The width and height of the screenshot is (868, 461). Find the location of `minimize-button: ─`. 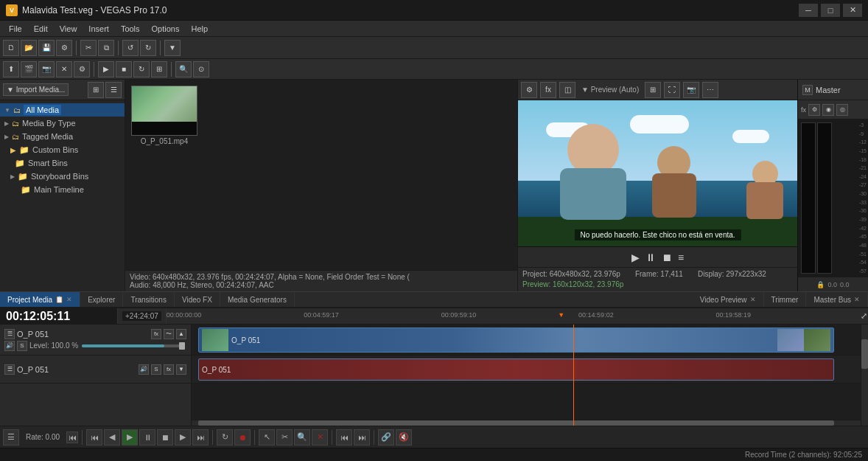

minimize-button: ─ is located at coordinates (808, 10).